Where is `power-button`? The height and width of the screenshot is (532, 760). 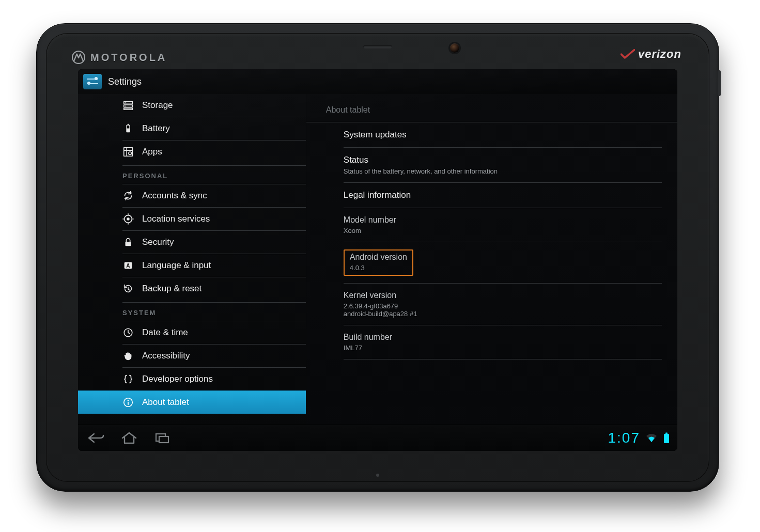
power-button is located at coordinates (719, 83).